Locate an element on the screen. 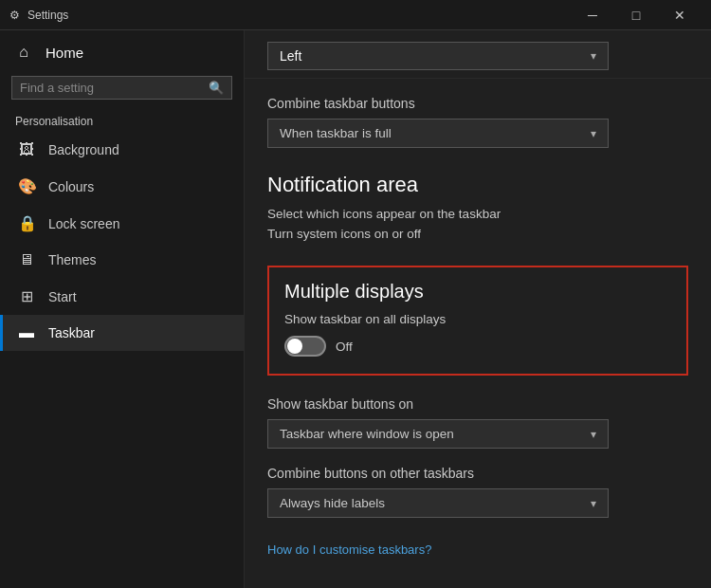 The width and height of the screenshot is (711, 588). show-taskbar-toggle is located at coordinates (305, 346).